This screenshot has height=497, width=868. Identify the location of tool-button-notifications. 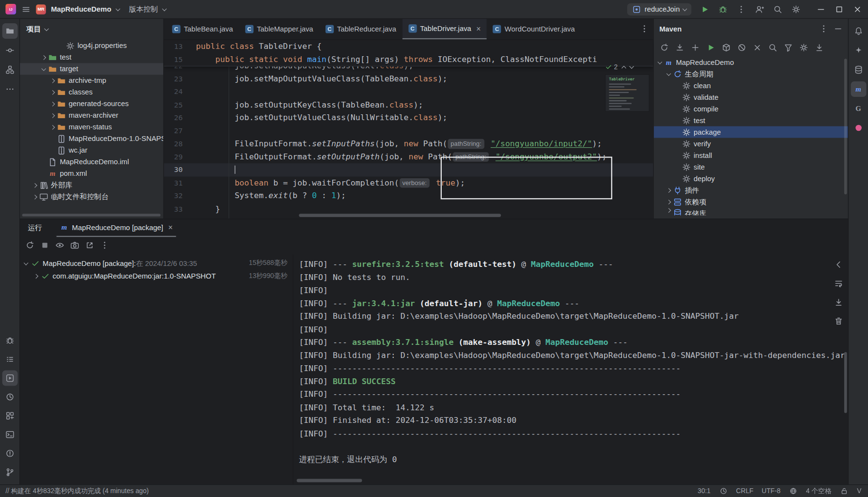
(858, 31).